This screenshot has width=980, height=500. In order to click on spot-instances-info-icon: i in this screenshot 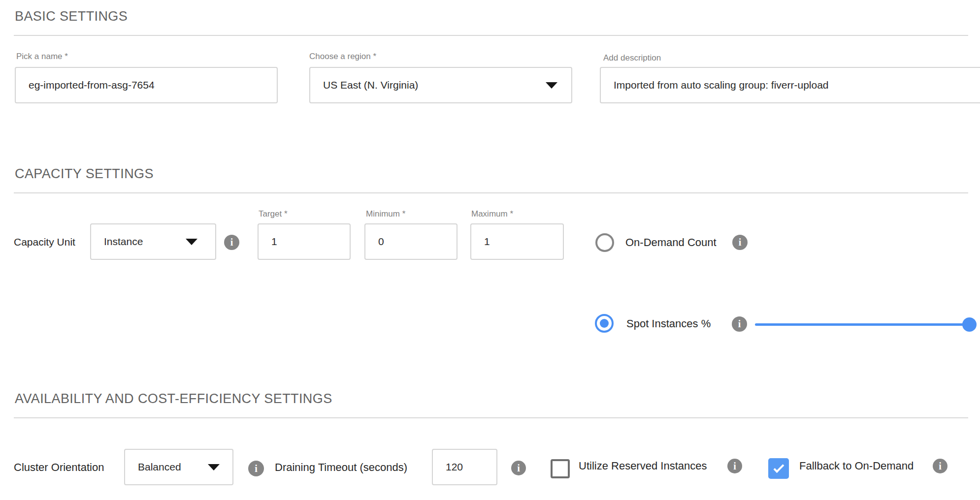, I will do `click(740, 324)`.